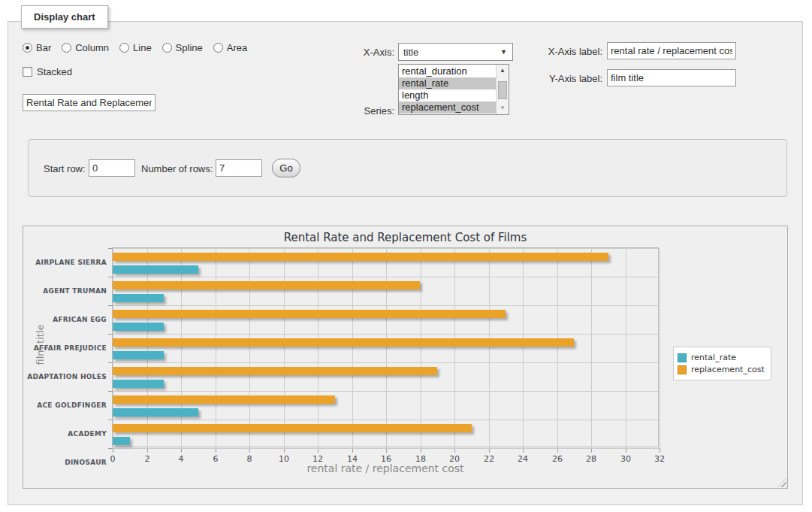 This screenshot has width=812, height=512. I want to click on go-button: Go, so click(286, 168).